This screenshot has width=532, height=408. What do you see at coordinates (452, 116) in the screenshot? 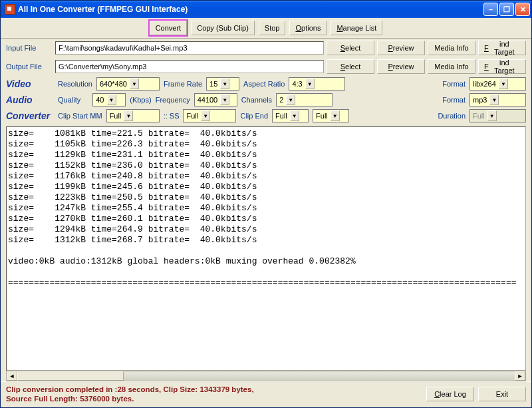
I see `duration-label: Duration` at bounding box center [452, 116].